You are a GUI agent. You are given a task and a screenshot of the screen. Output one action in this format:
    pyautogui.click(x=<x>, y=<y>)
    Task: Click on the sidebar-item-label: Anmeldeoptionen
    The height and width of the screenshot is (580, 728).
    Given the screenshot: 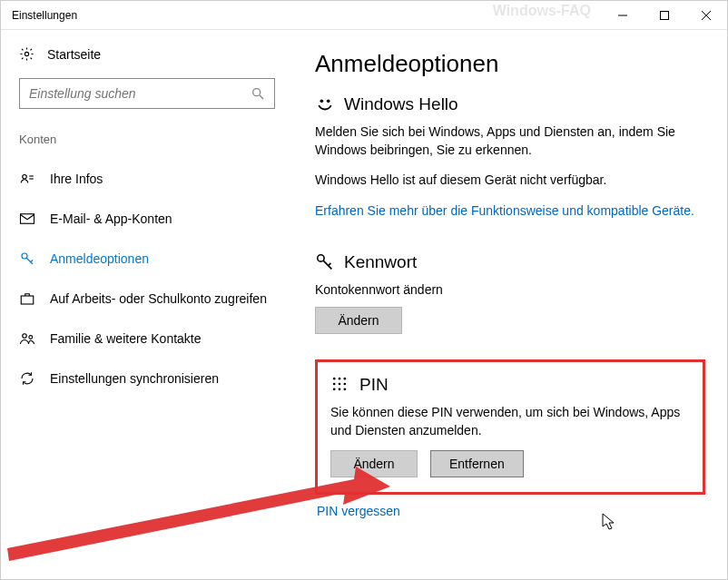 What is the action you would take?
    pyautogui.click(x=100, y=259)
    